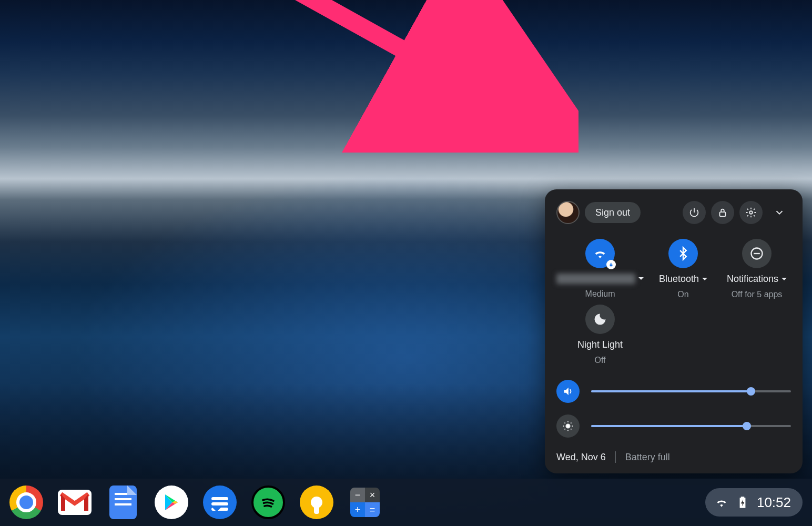  I want to click on power-icon, so click(694, 213).